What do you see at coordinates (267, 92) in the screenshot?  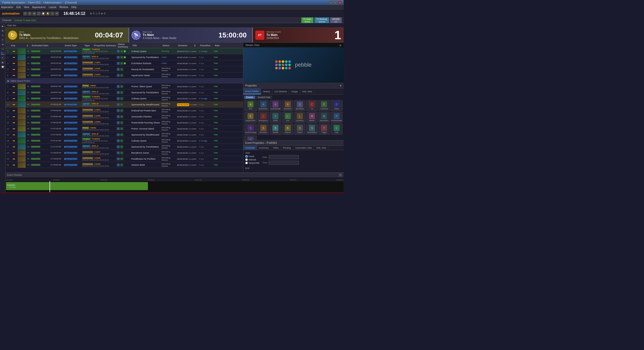 I see `tab-history: History` at bounding box center [267, 92].